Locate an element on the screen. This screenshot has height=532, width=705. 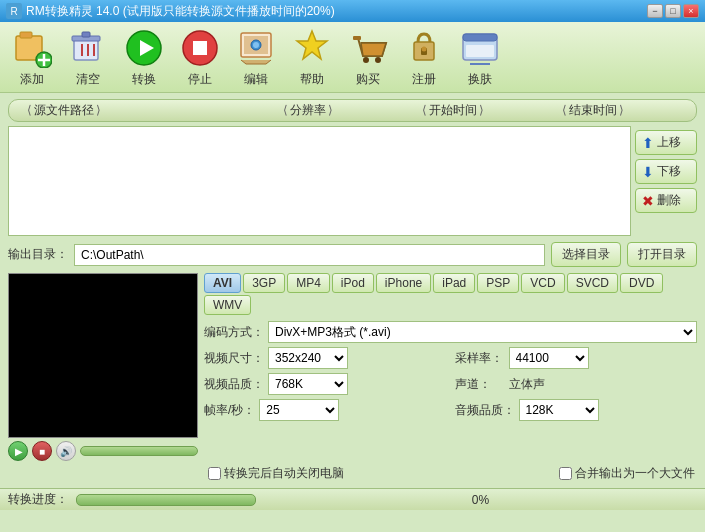
tab-ipad: iPad is located at coordinates (454, 283).